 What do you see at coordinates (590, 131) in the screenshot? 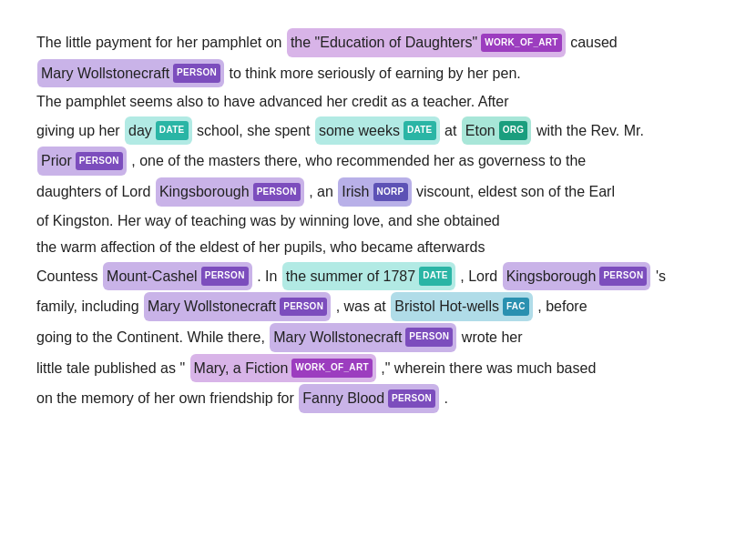
I see `text-segment: with the Rev. Mr.` at bounding box center [590, 131].